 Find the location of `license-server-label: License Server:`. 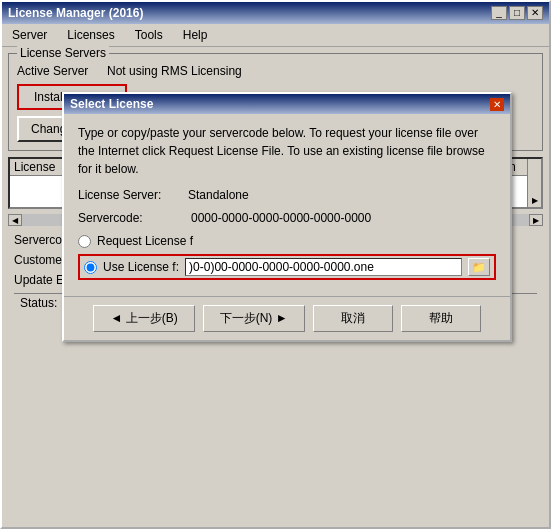

license-server-label: License Server: is located at coordinates (133, 195).